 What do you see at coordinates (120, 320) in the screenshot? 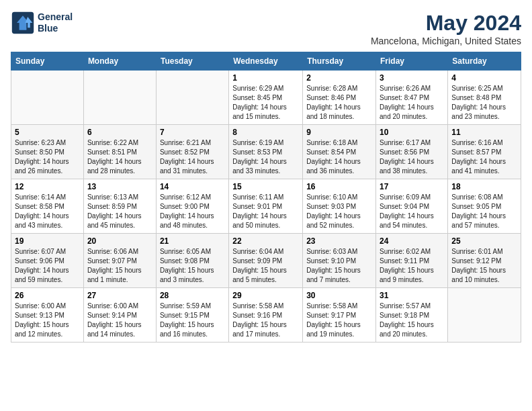
I see `cell-content: Sunrise: 6:00 AM Sunset: 9:14 PM Dayligh…` at bounding box center [120, 320].